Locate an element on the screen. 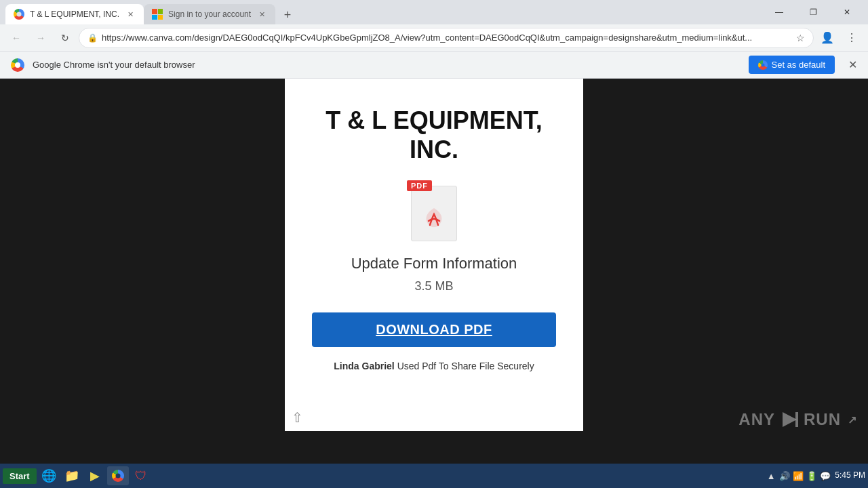 The height and width of the screenshot is (488, 868). url-text: https://www.canva.com/design/DAEG0odCqQI… is located at coordinates (447, 38).